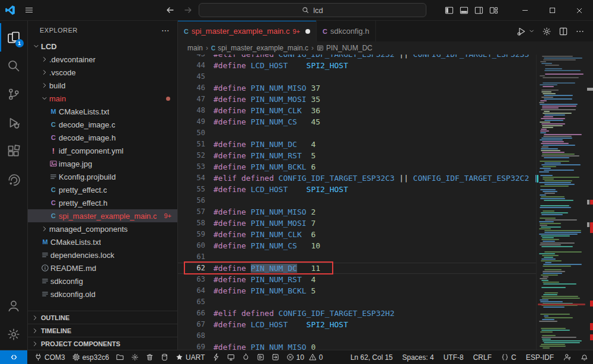 The width and height of the screenshot is (593, 364). Describe the element at coordinates (103, 85) in the screenshot. I see `tree-item-build: build` at that location.